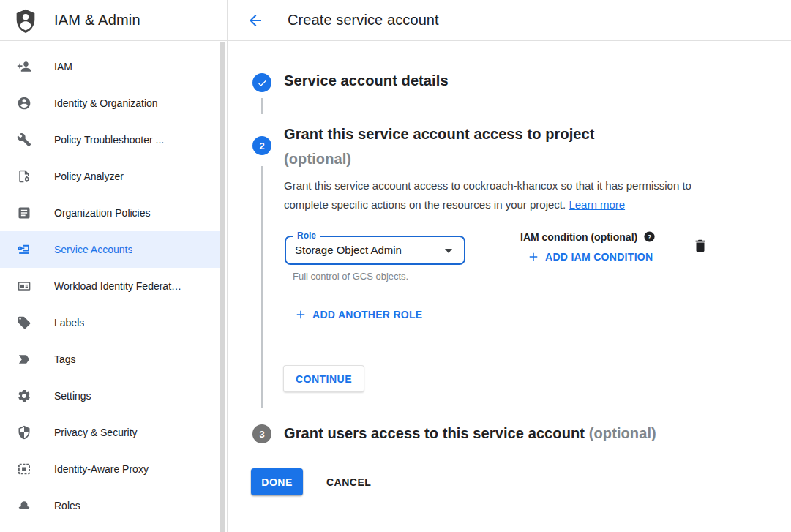 The image size is (791, 532). Describe the element at coordinates (65, 359) in the screenshot. I see `sidebar-item-label: Tags` at that location.